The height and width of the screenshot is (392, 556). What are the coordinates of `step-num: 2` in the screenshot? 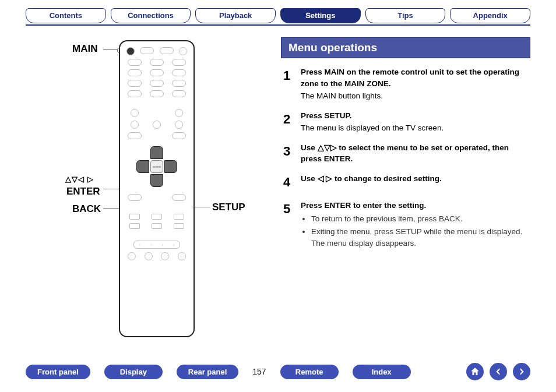 It's located at (287, 122).